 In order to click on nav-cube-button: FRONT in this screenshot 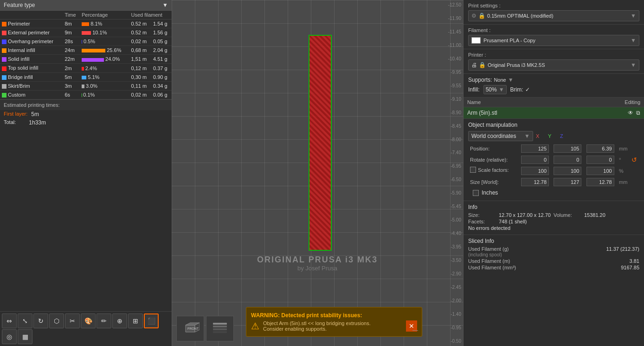, I will do `click(190, 329)`.